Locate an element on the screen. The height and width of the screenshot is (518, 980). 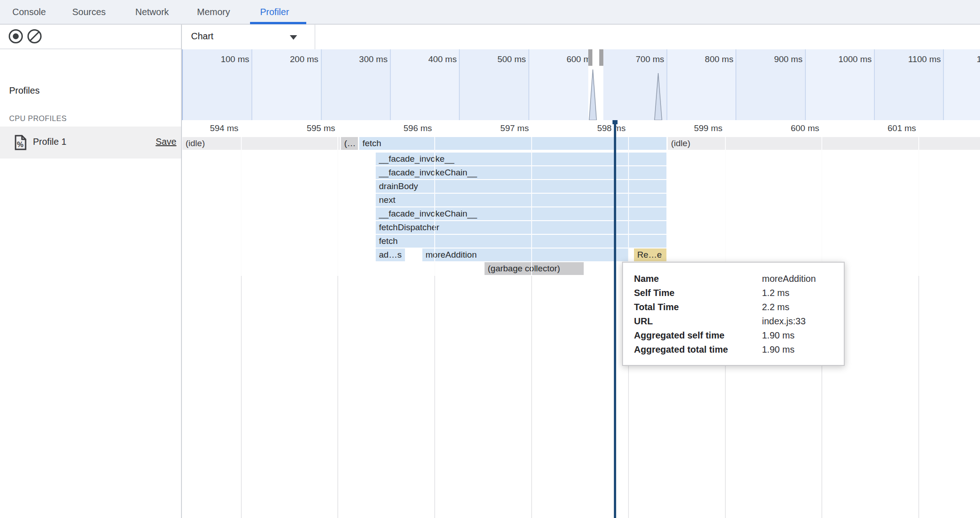
tab-console: Console is located at coordinates (29, 12).